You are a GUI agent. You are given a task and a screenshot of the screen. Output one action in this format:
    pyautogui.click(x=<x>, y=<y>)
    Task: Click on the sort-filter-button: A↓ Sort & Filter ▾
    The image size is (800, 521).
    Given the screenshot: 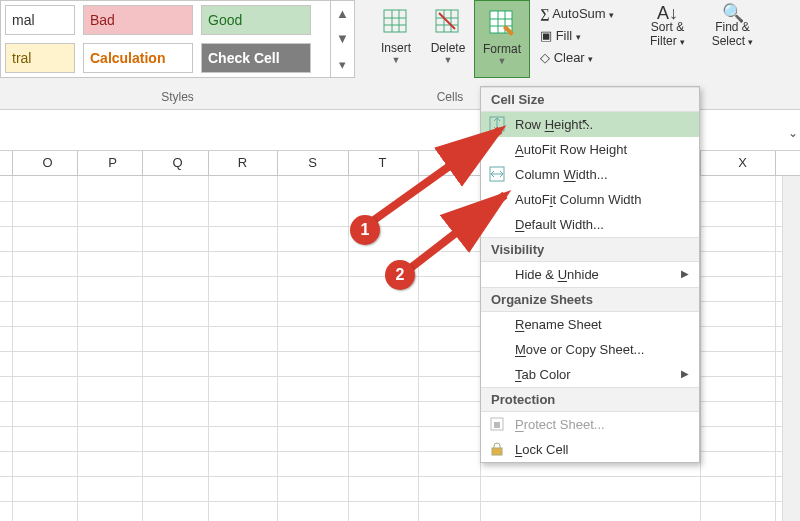 What is the action you would take?
    pyautogui.click(x=668, y=28)
    